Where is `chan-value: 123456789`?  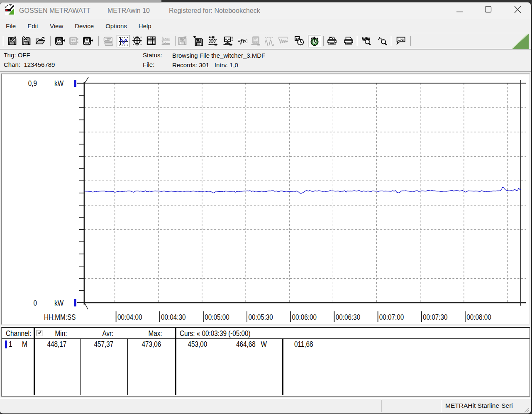
chan-value: 123456789 is located at coordinates (39, 65).